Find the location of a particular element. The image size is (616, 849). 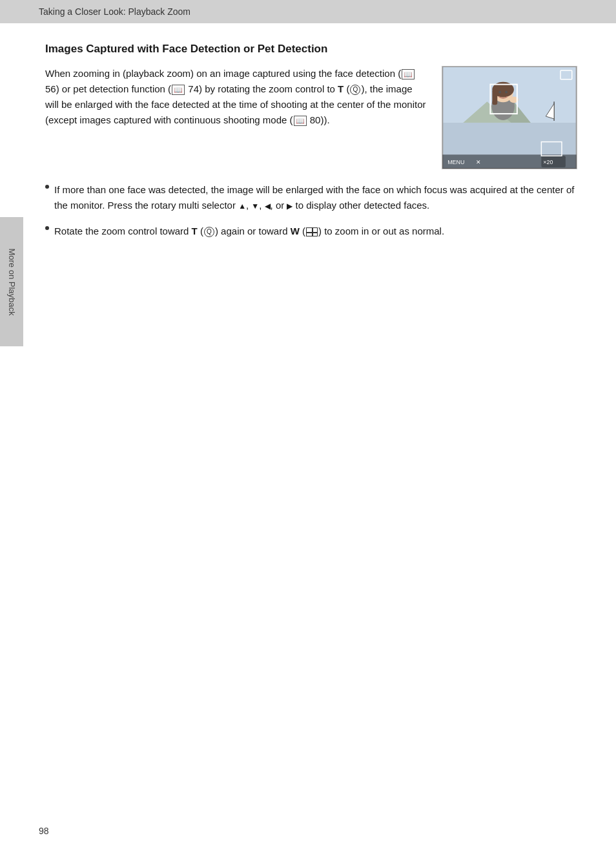

bullet-text-2: Rotate the zoom control toward T (Q) aga… is located at coordinates (316, 231).